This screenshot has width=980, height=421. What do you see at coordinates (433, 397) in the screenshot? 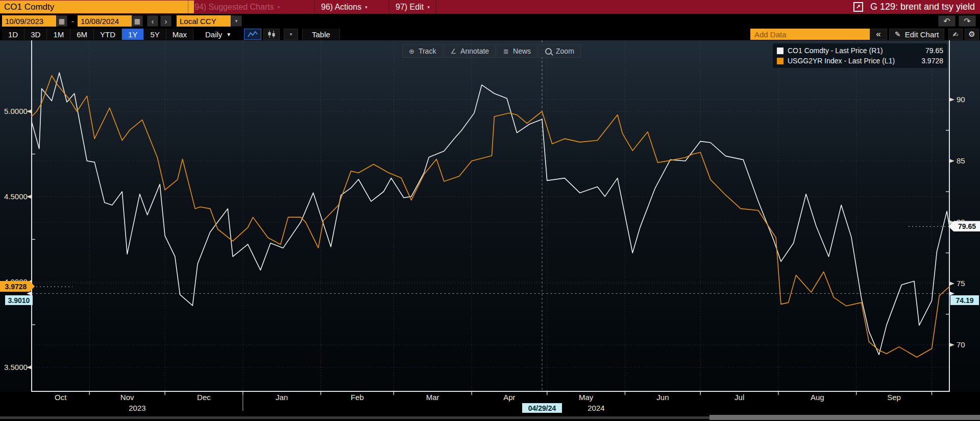
I see `x-axis-month-label: Mar` at bounding box center [433, 397].